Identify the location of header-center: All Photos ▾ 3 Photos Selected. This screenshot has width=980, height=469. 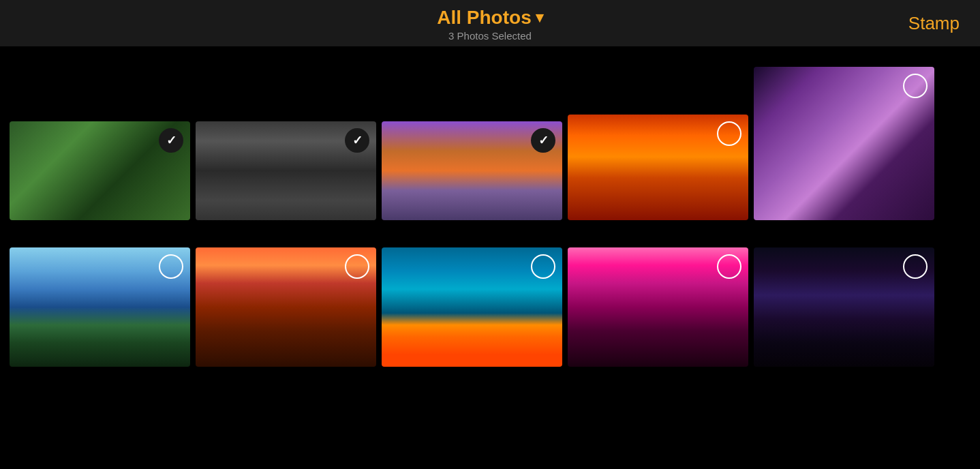
(489, 25).